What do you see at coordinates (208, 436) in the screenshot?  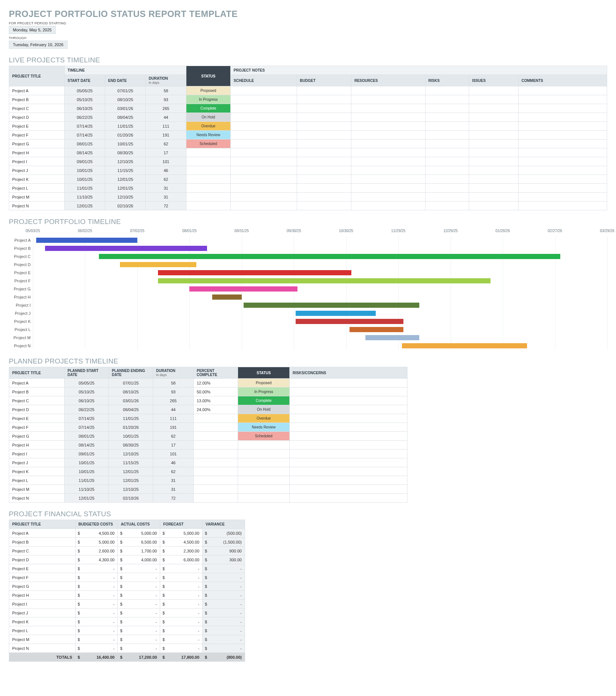 I see `table-row: Project G08/01/2510/01/2562Scheduled` at bounding box center [208, 436].